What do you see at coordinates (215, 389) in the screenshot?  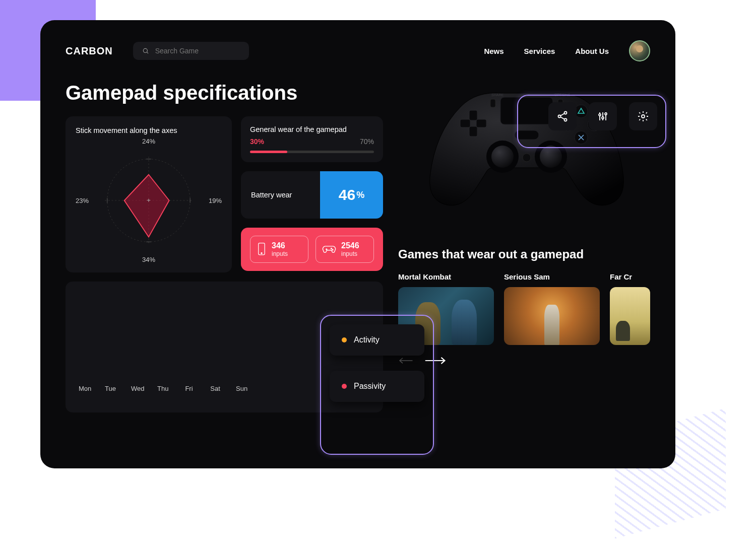 I see `day-label: Sat` at bounding box center [215, 389].